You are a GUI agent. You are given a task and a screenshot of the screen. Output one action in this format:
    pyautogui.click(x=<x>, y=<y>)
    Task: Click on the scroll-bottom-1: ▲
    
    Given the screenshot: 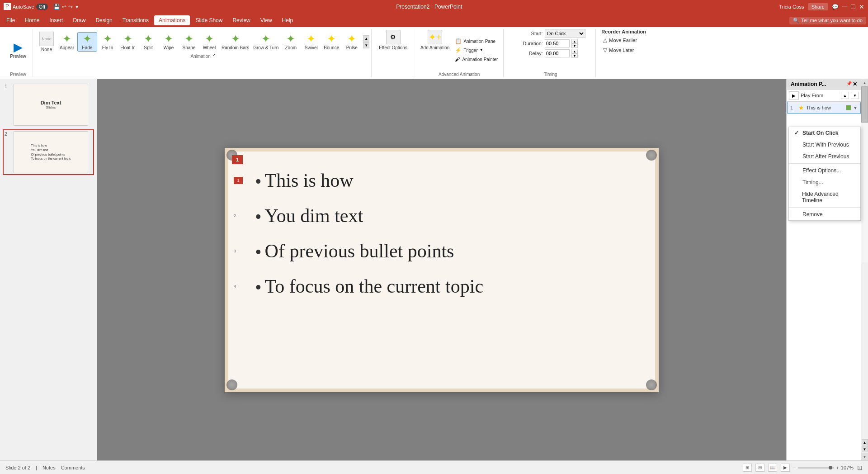 What is the action you would take?
    pyautogui.click(x=865, y=442)
    